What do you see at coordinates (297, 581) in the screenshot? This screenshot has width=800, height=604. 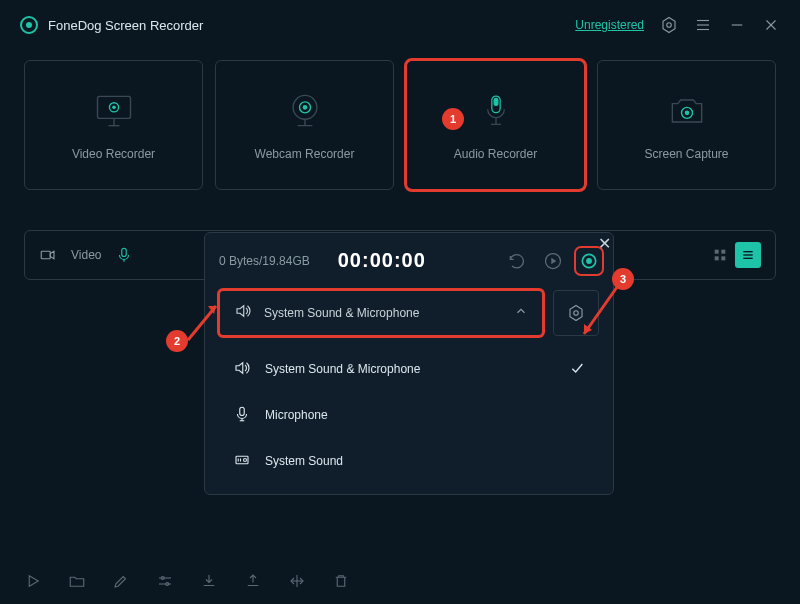 I see `convert-button` at bounding box center [297, 581].